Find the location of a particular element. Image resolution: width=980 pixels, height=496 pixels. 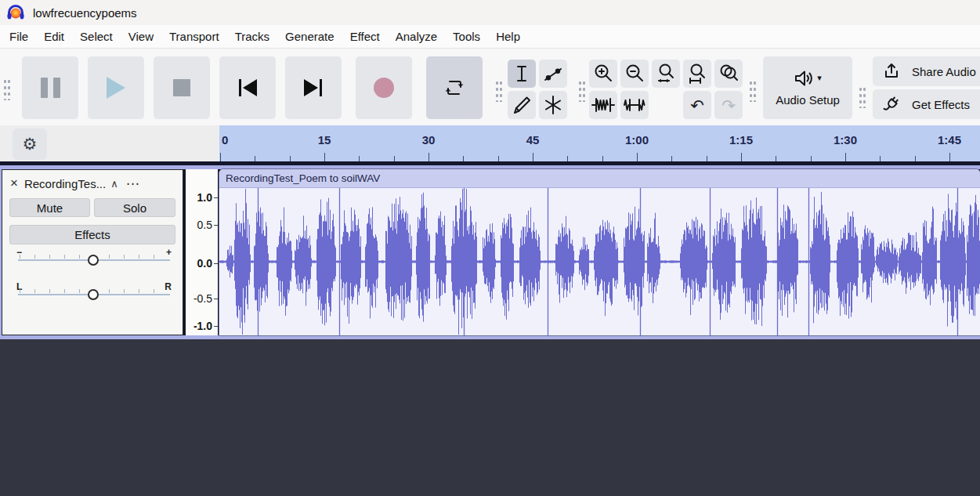

vertical-scale-ruler: 1.00.50.0-0.5-1.0 is located at coordinates (202, 252).